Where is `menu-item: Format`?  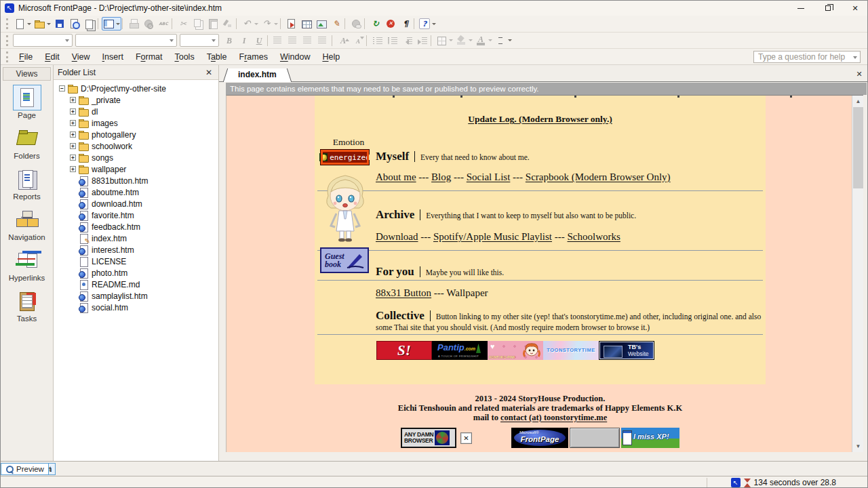
menu-item: Format is located at coordinates (149, 57).